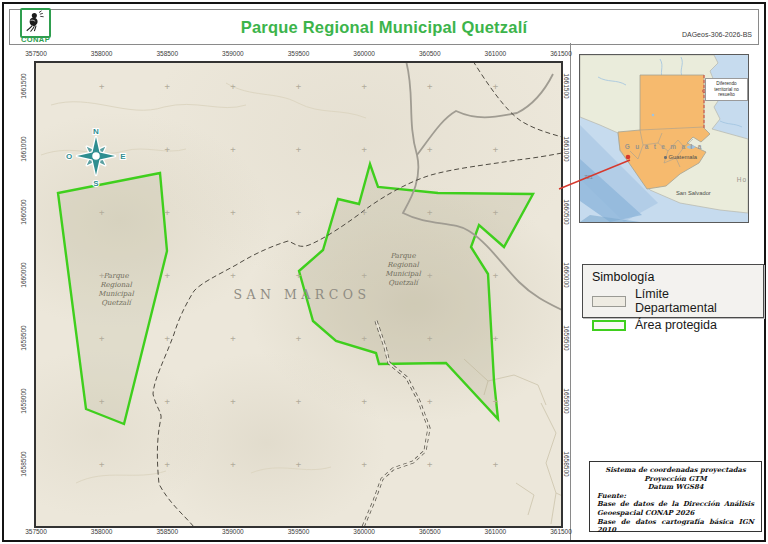 The width and height of the screenshot is (768, 544). What do you see at coordinates (384, 27) in the screenshot?
I see `header-bar: Parque Regional Municipal Quetzalí DAGeo…` at bounding box center [384, 27].